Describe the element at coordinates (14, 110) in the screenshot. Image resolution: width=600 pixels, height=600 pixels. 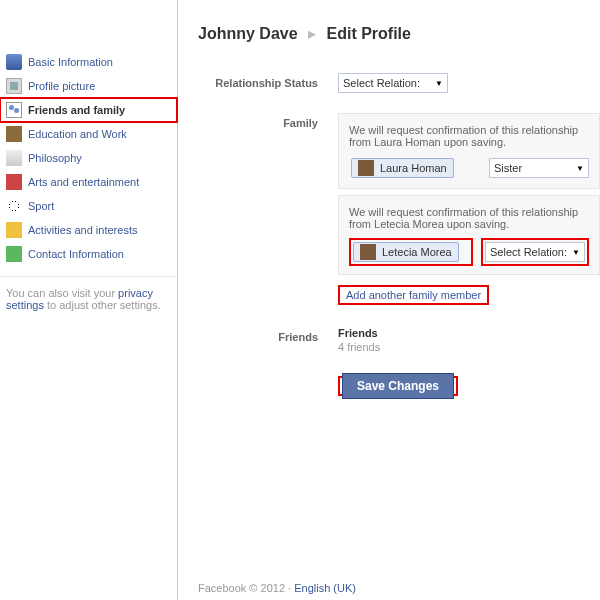
I see `friends-icon` at that location.